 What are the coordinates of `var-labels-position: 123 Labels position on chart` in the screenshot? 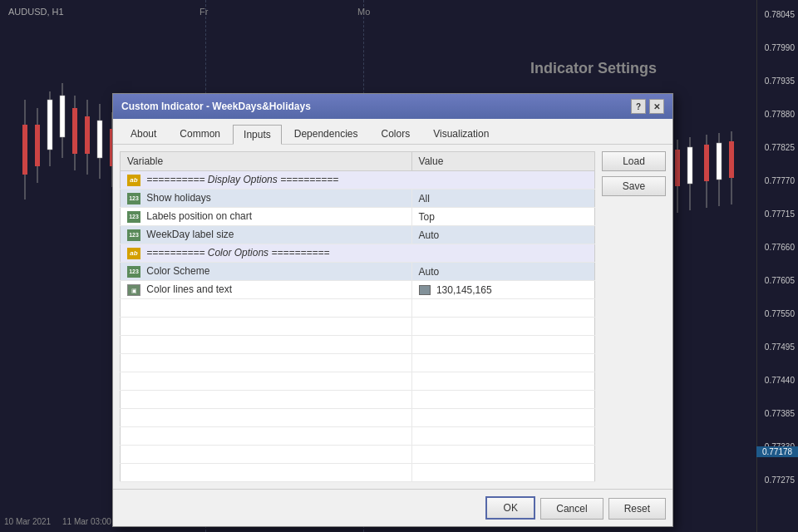 It's located at (266, 217).